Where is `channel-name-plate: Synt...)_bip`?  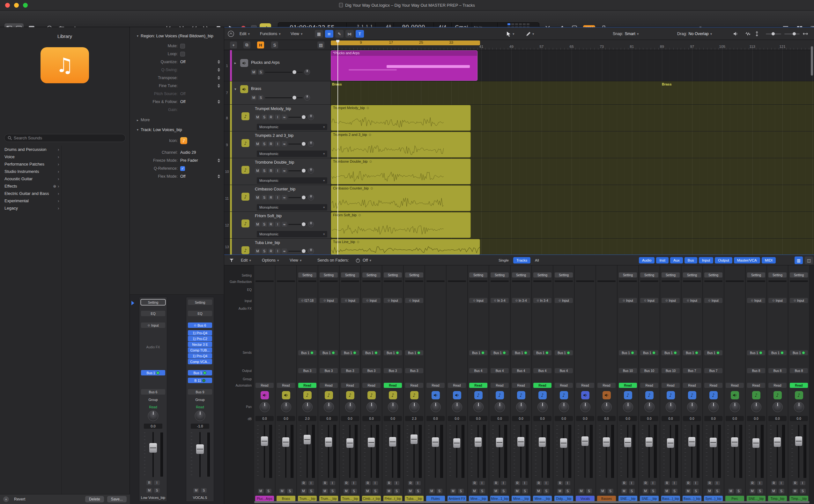 channel-name-plate: Synt...)_bip is located at coordinates (713, 499).